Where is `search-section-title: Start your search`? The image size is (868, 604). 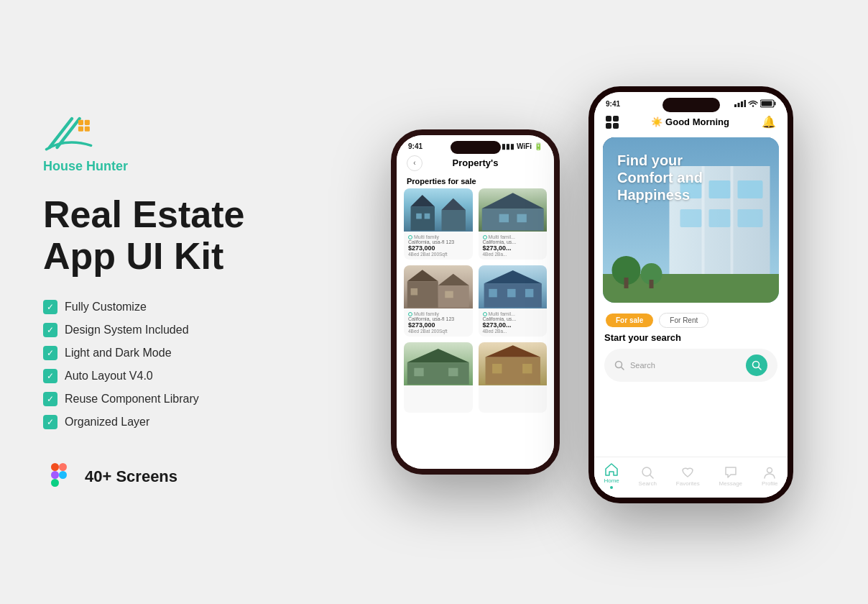
search-section-title: Start your search is located at coordinates (691, 338).